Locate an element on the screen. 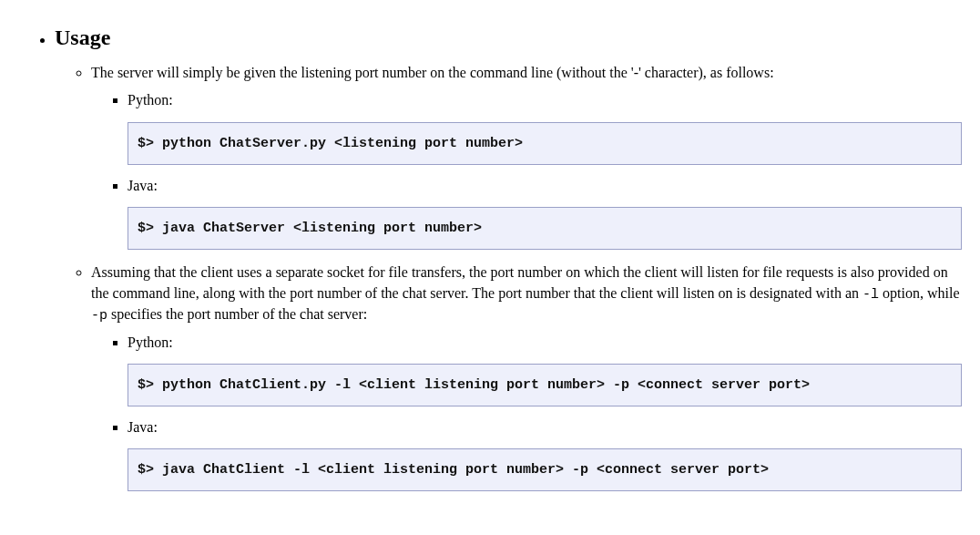 This screenshot has height=535, width=980. server-python-label: Python: is located at coordinates (150, 100).